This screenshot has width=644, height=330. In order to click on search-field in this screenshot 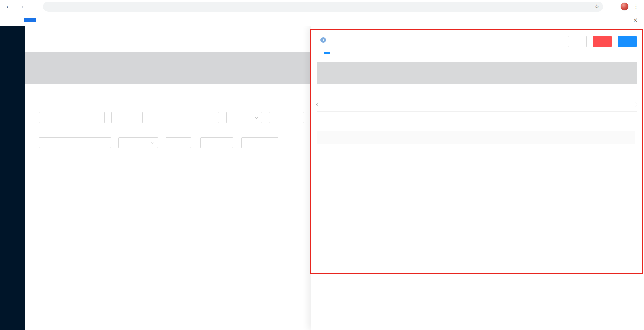, I will do `click(69, 118)`.